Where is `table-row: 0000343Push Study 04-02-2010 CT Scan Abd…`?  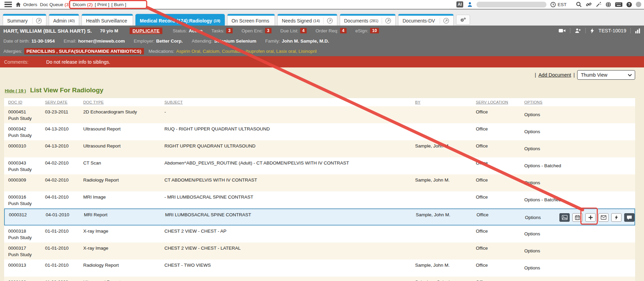
table-row: 0000343Push Study 04-02-2010 CT Scan Abd… is located at coordinates (320, 166).